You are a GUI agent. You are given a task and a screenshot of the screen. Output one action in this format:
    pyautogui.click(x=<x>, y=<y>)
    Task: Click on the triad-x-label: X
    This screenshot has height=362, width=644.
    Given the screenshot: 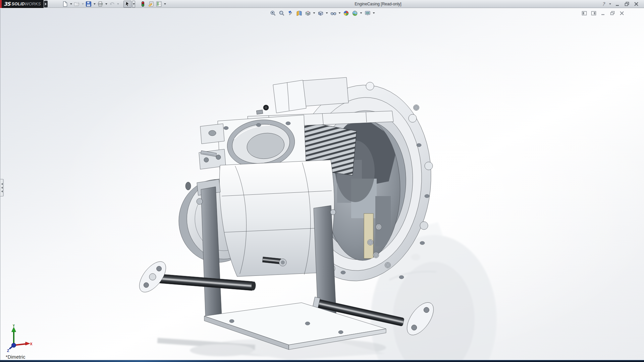 What is the action you would take?
    pyautogui.click(x=31, y=344)
    